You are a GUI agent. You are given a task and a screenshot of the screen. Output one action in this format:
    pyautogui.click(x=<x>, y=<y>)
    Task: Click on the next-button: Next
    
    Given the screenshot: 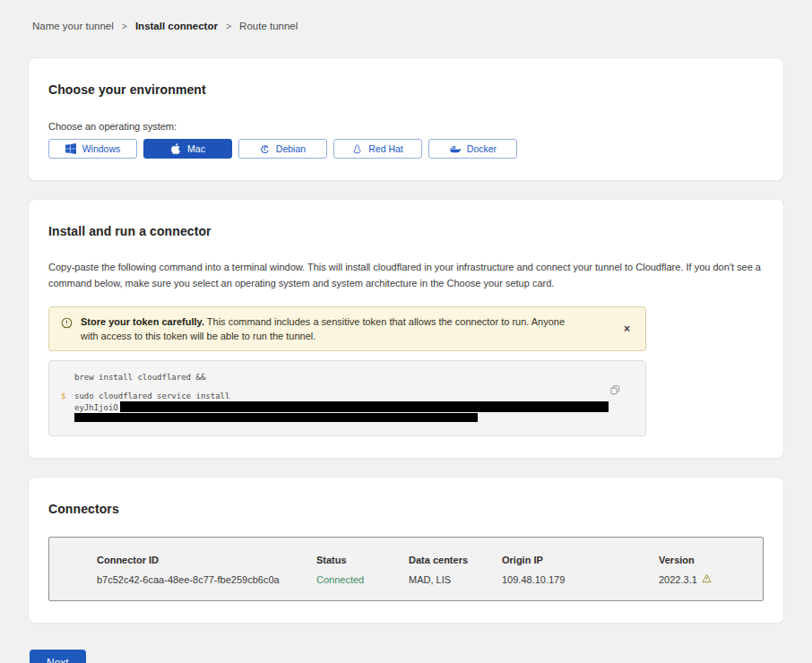 What is the action you would take?
    pyautogui.click(x=57, y=656)
    